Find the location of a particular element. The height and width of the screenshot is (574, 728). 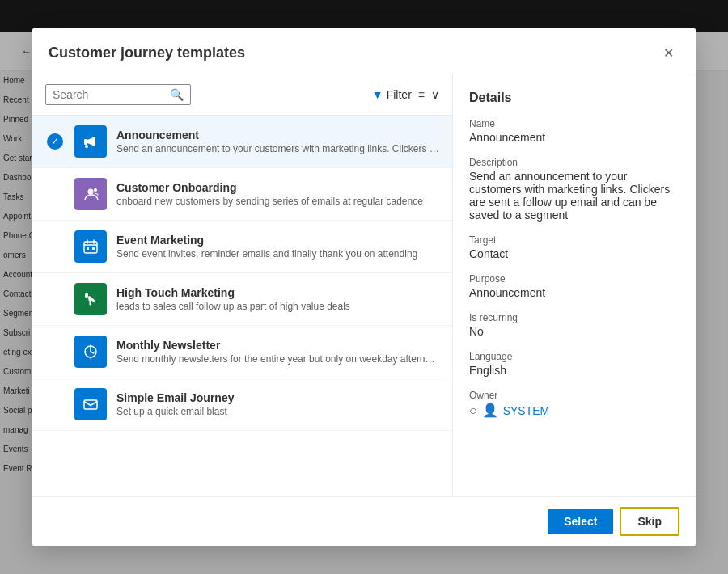

name-field: Name Announcement is located at coordinates (574, 131).